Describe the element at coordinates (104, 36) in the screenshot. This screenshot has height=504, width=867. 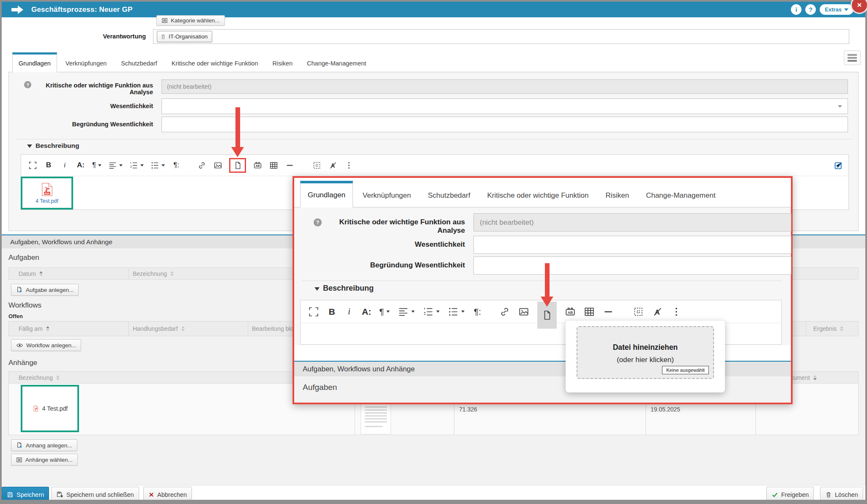
I see `verantwortung-label: Verantwortung` at that location.